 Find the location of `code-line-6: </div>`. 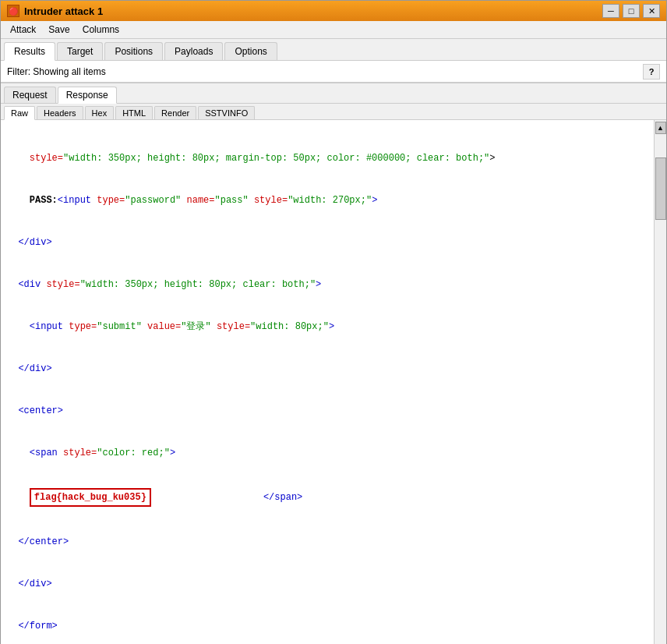

code-line-6: </div> is located at coordinates (327, 369).